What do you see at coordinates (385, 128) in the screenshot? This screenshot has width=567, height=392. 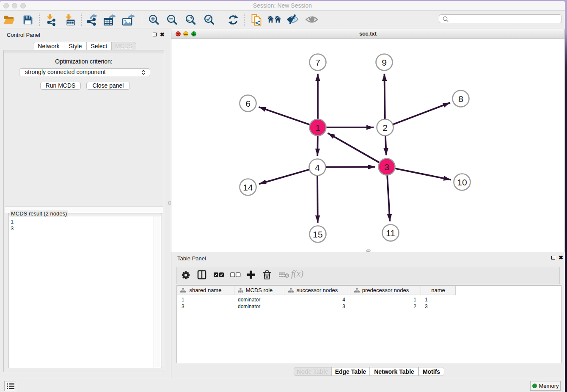 I see `svg-text: 2` at bounding box center [385, 128].